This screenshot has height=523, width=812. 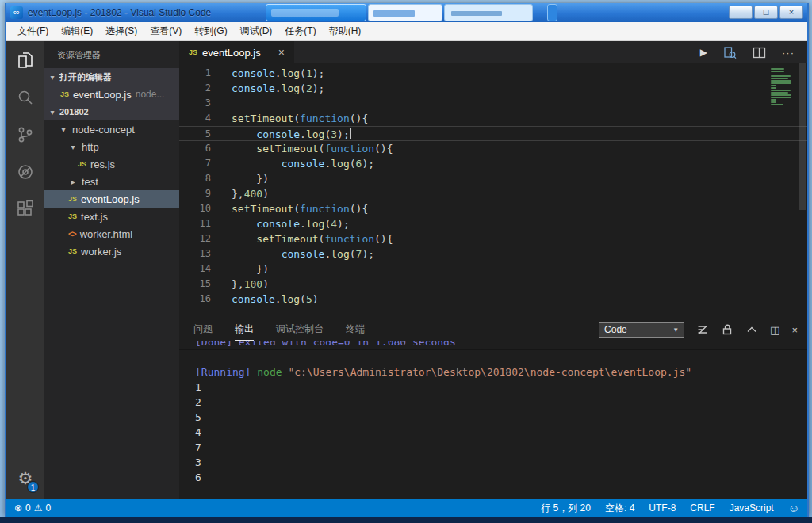 I want to click on tree-item-text-js: JStext.js, so click(x=112, y=216).